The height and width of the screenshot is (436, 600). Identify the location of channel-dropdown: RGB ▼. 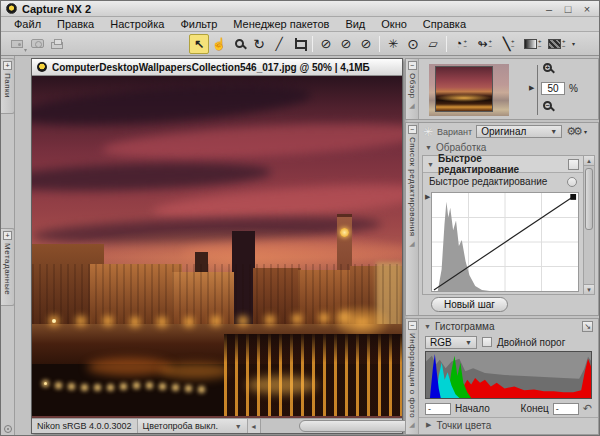
(451, 342).